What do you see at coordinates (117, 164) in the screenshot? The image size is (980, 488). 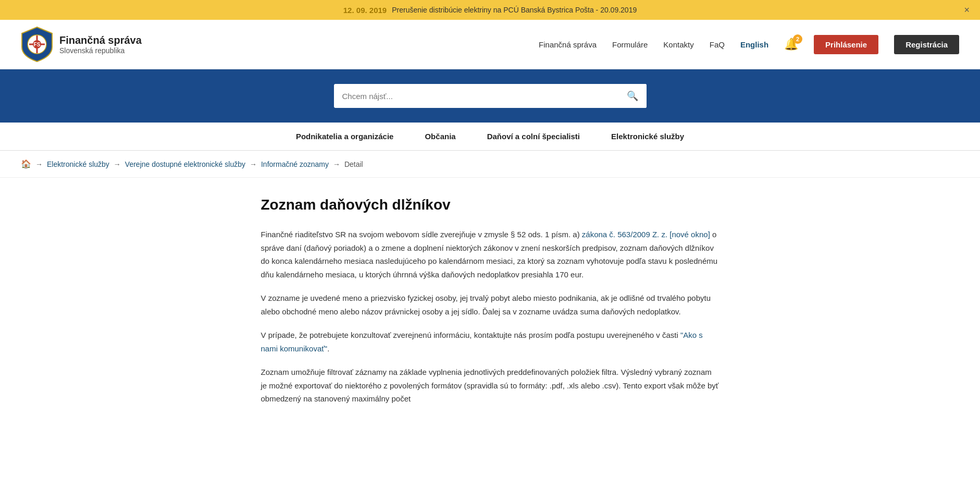 I see `sep-2: →` at bounding box center [117, 164].